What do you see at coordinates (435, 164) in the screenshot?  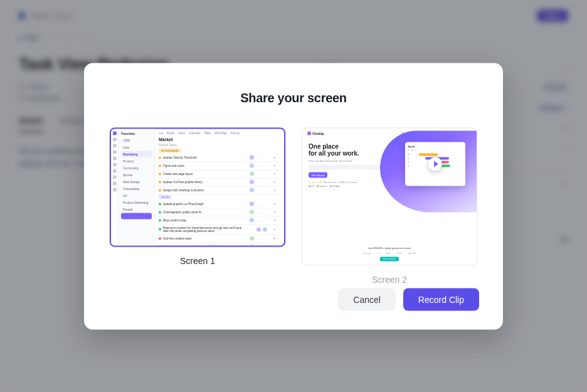 I see `play-icon` at bounding box center [435, 164].